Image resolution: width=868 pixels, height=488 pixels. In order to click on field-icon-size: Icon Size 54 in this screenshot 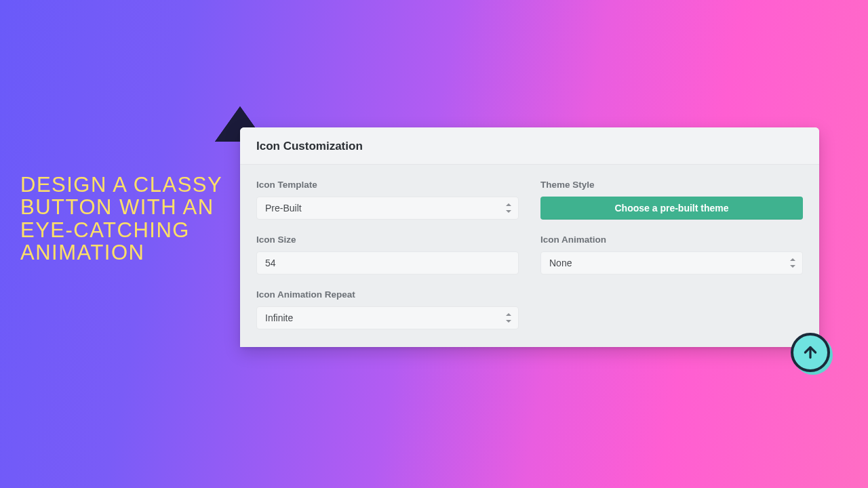, I will do `click(388, 255)`.